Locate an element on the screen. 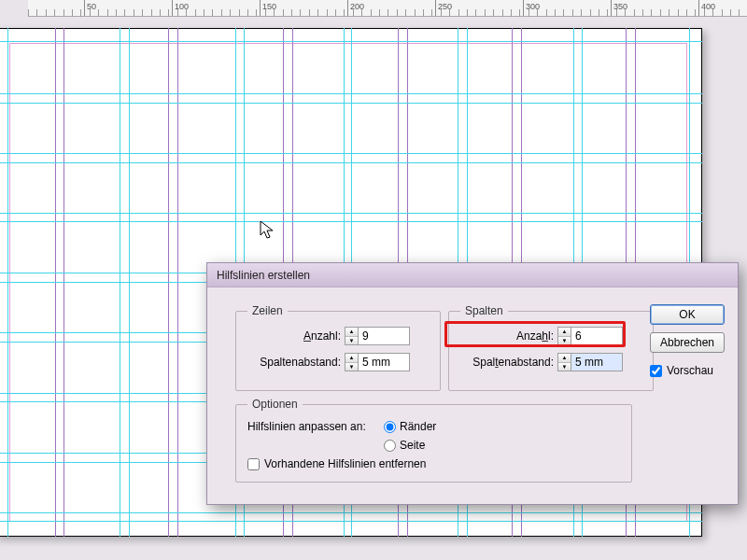  columns-gutter-spinner: ▲▼ is located at coordinates (590, 362).